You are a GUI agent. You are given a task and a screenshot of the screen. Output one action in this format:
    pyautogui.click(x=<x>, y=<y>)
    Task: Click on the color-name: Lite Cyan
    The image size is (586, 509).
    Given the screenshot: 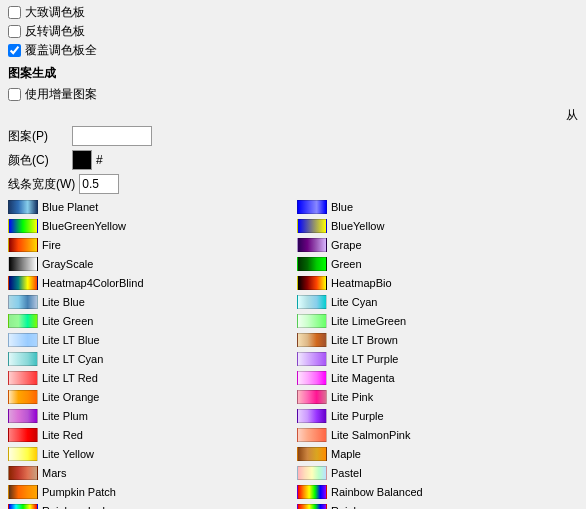 What is the action you would take?
    pyautogui.click(x=354, y=302)
    